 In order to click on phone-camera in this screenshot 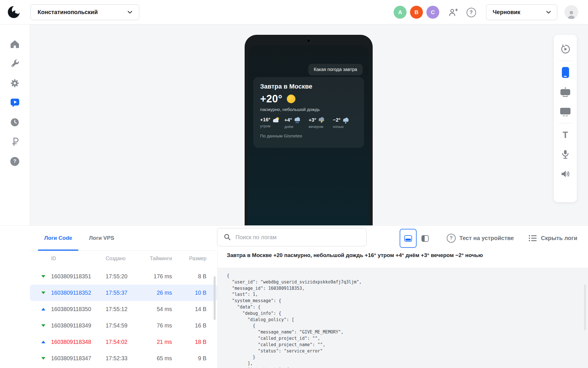, I will do `click(309, 41)`.